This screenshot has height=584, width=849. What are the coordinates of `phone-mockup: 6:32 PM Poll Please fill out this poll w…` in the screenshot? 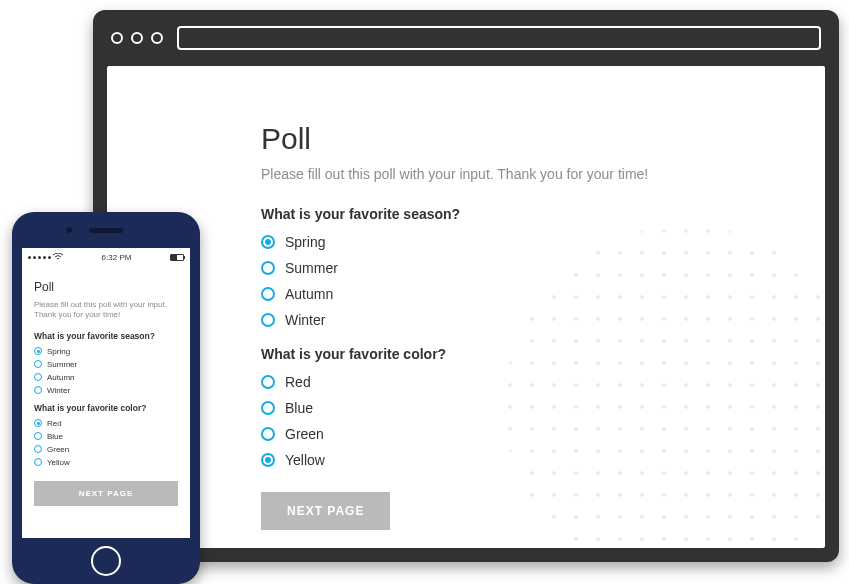 It's located at (106, 398).